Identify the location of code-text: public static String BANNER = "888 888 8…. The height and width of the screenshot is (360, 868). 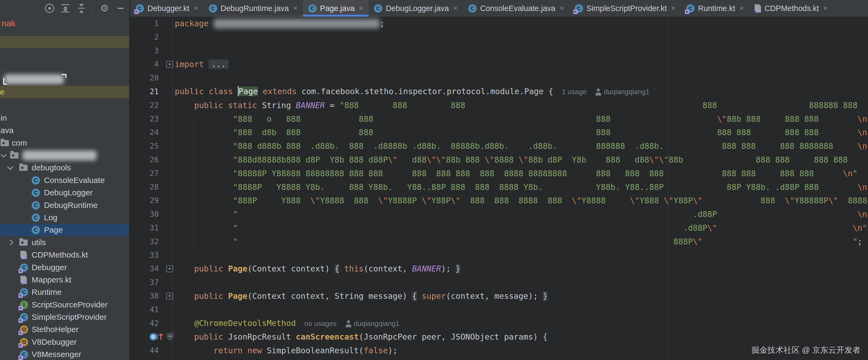
(516, 105).